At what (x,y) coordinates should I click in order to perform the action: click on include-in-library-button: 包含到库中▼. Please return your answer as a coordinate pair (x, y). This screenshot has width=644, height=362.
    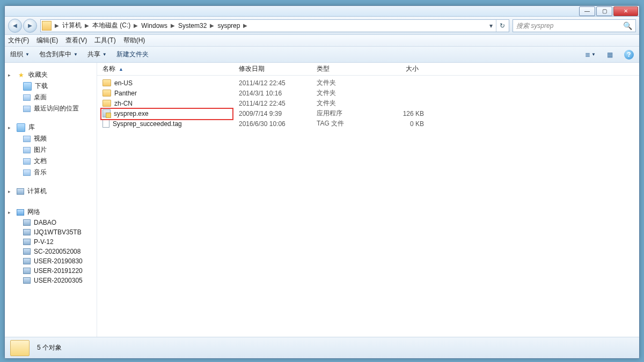
    Looking at the image, I should click on (58, 55).